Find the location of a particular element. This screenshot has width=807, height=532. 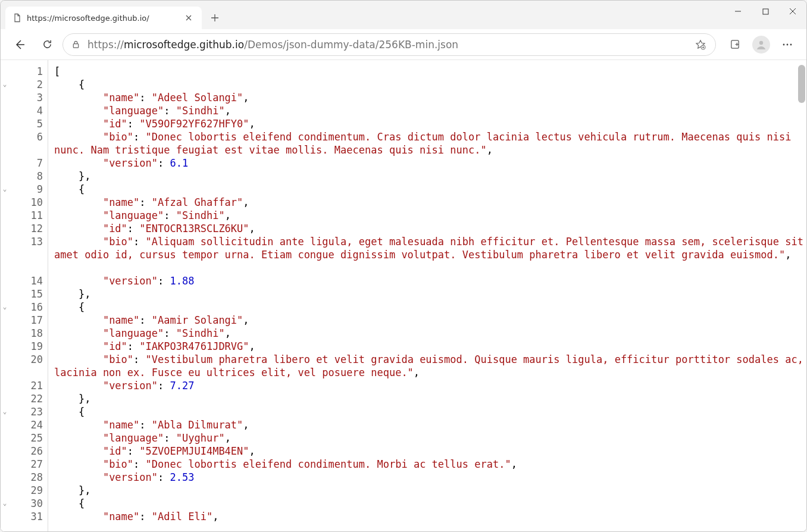

line-number: 8 is located at coordinates (26, 176).